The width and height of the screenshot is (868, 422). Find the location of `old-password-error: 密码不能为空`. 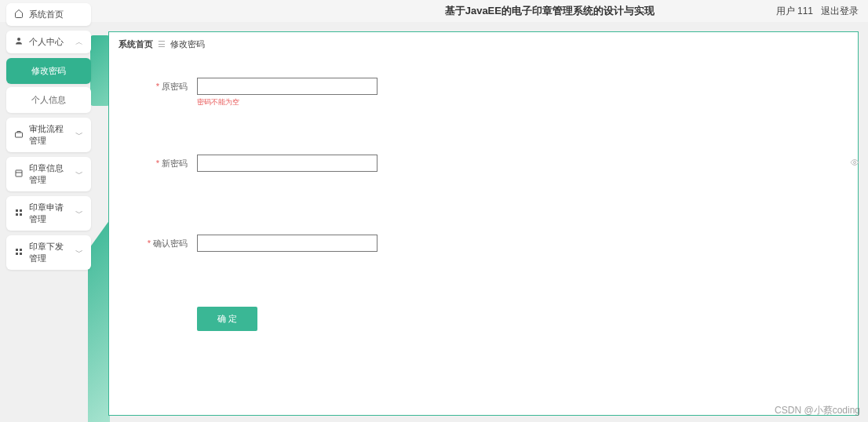

old-password-error: 密码不能为空 is located at coordinates (287, 102).